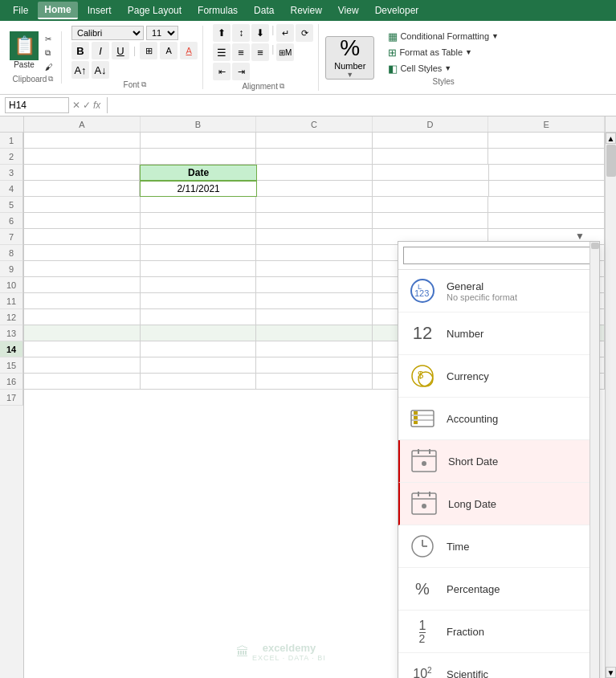 Image resolution: width=616 pixels, height=678 pixels. I want to click on bold-button: B, so click(80, 51).